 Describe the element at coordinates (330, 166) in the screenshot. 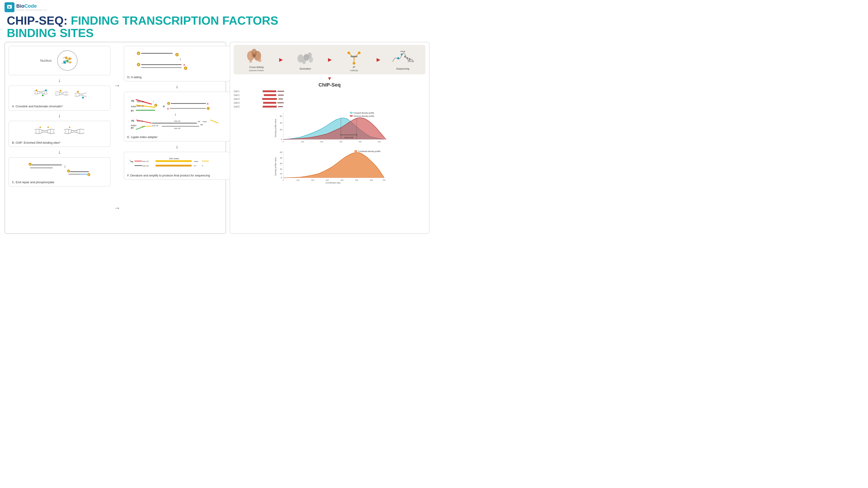

I see `density-chart-2-svg: Density profile value 10 20 30 40 50 0 0…` at that location.